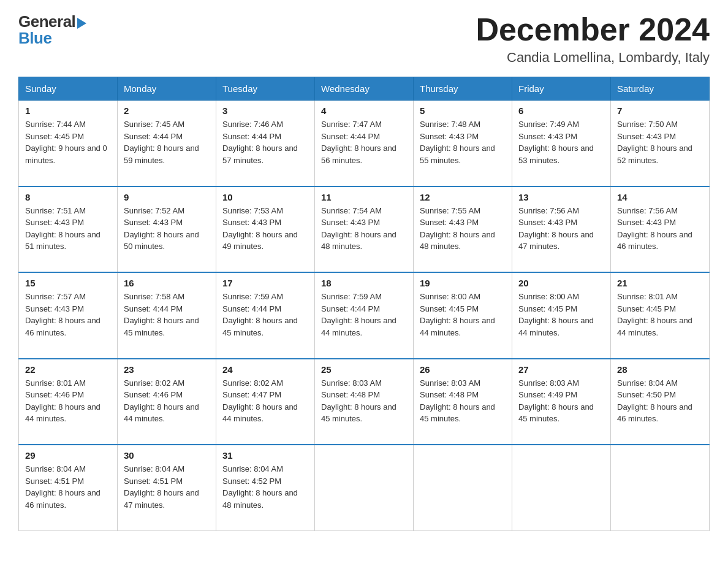  What do you see at coordinates (561, 148) in the screenshot?
I see `day-info: Sunrise: 7:49 AM Sunset: 4:43 PM Dayligh…` at bounding box center [561, 148].